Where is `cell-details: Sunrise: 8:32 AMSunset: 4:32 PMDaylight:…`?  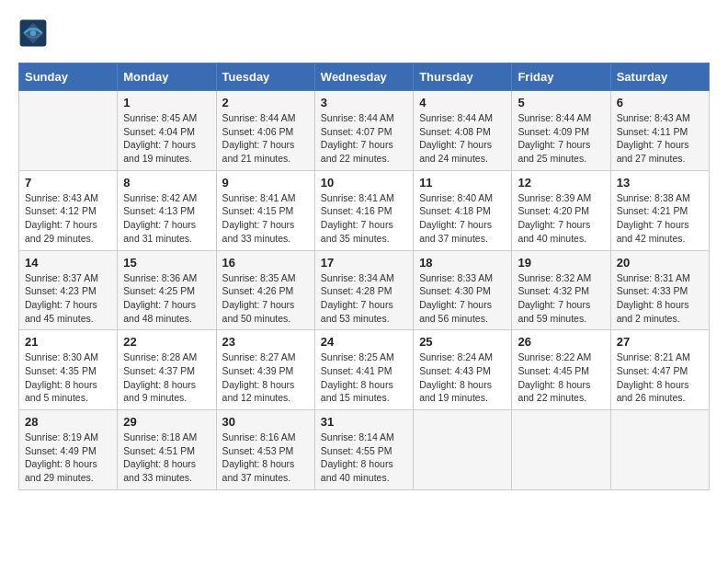
cell-details: Sunrise: 8:32 AMSunset: 4:32 PMDaylight:… is located at coordinates (561, 298).